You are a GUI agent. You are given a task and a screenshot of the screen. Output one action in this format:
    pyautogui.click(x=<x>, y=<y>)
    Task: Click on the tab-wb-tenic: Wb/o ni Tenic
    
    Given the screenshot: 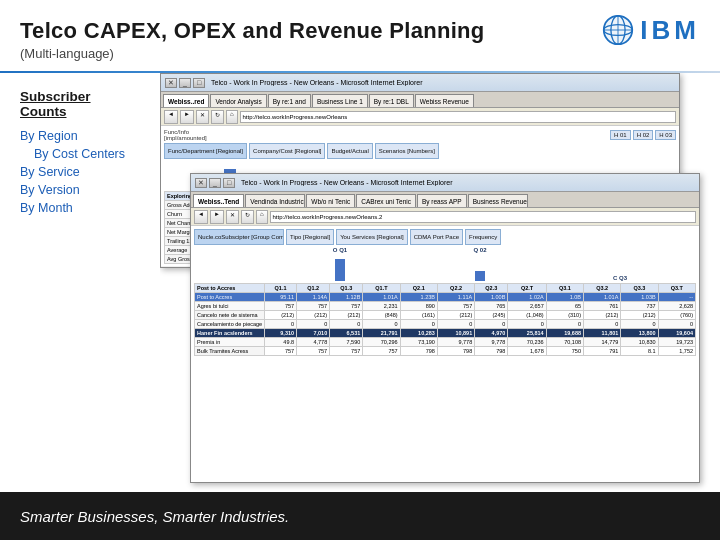 What is the action you would take?
    pyautogui.click(x=330, y=200)
    